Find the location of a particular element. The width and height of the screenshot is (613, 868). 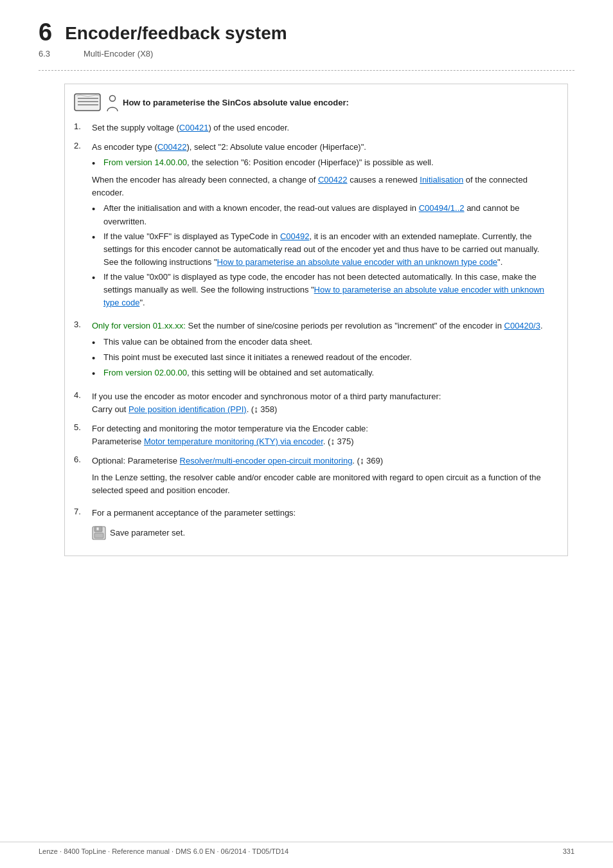

step-7: 7. For a permanent acceptance of the par… is located at coordinates (315, 523).